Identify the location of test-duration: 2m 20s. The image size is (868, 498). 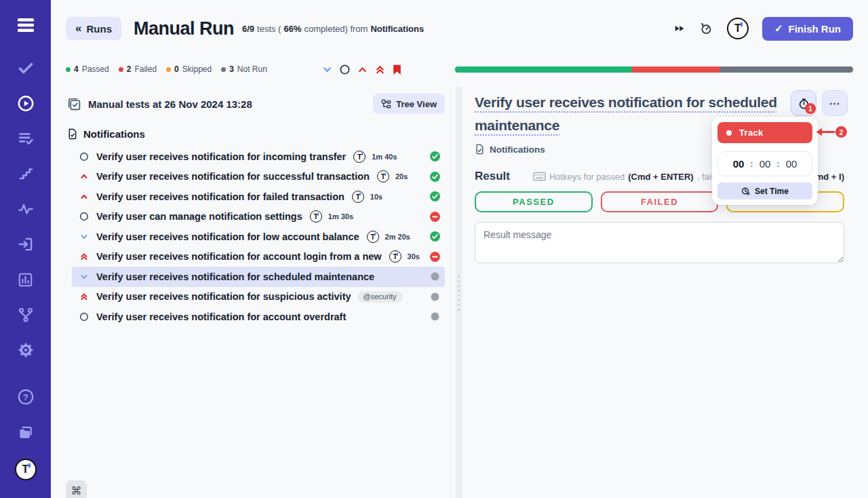
(397, 237).